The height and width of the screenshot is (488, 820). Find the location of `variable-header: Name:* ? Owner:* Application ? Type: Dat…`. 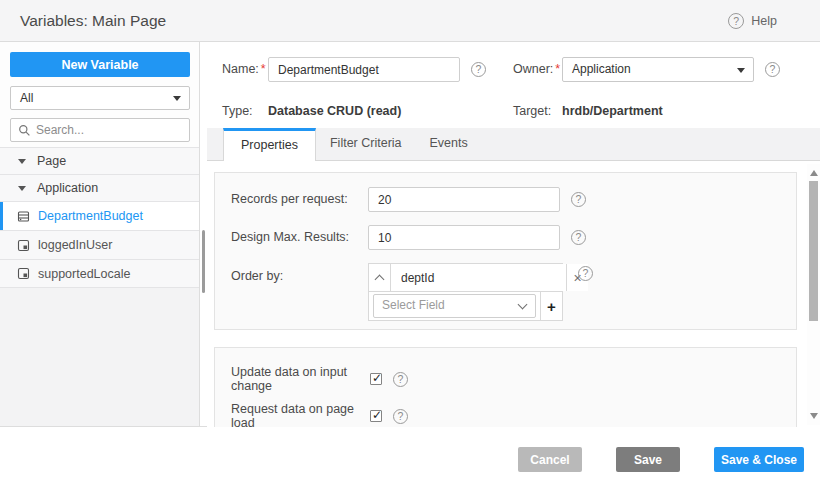

variable-header: Name:* ? Owner:* Application ? Type: Dat… is located at coordinates (514, 85).